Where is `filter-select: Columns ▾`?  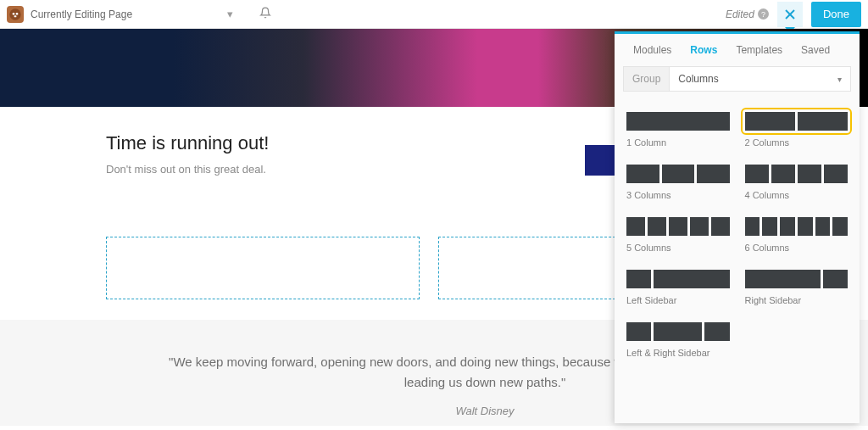
filter-select: Columns ▾ is located at coordinates (760, 79).